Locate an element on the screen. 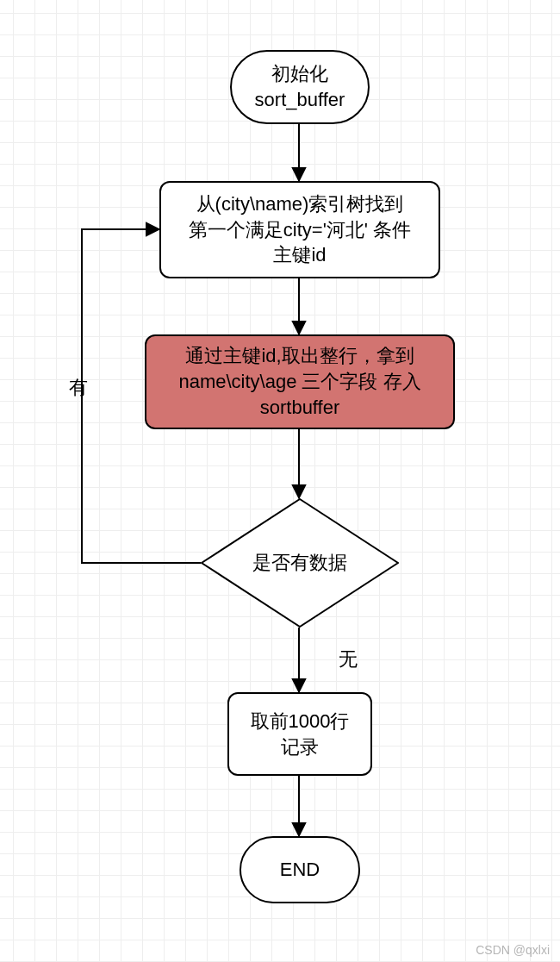 Image resolution: width=560 pixels, height=962 pixels. top1000-line1: 取前1000行 is located at coordinates (300, 722).